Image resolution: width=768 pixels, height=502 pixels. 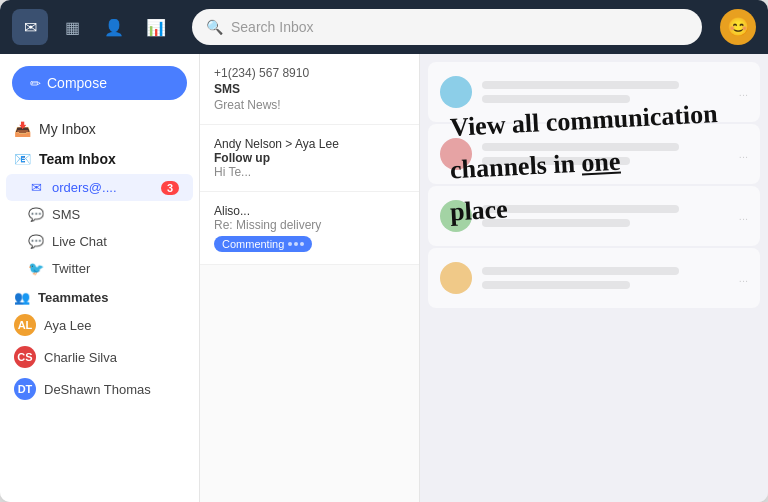 I want to click on twitter-label: Twitter, so click(x=71, y=268).